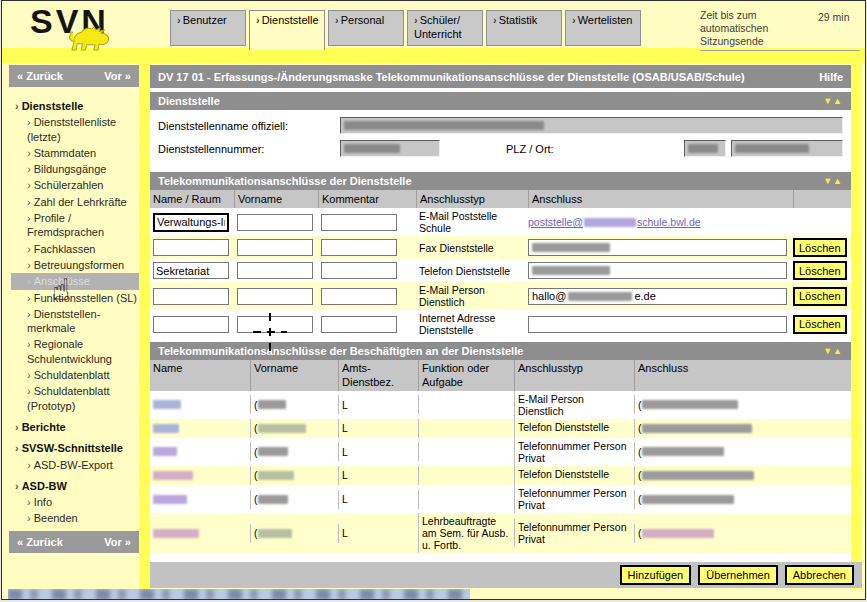 This screenshot has height=602, width=867. Describe the element at coordinates (290, 20) in the screenshot. I see `tab-label: Dienststelle` at that location.